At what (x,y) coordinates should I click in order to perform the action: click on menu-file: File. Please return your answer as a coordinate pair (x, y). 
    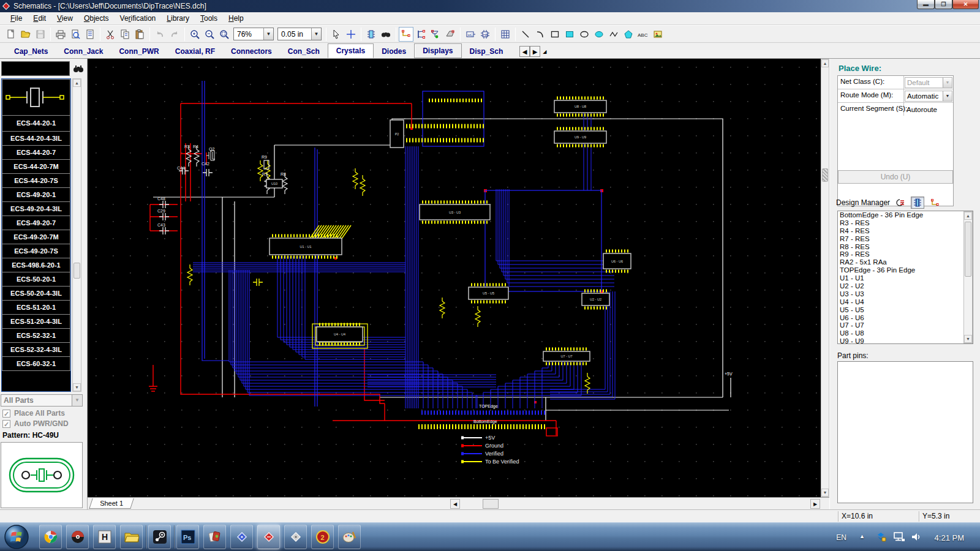
    Looking at the image, I should click on (16, 18).